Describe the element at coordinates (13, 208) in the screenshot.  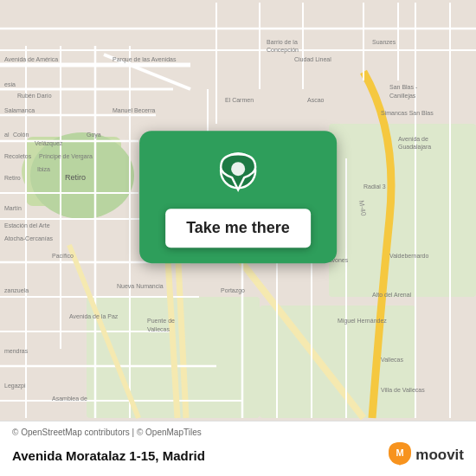
I see `svg-text: Martín` at that location.